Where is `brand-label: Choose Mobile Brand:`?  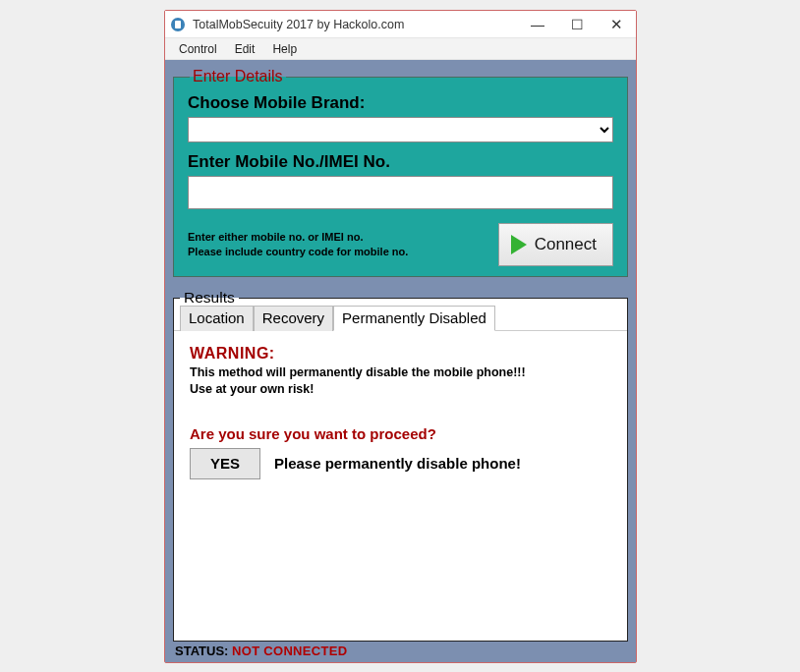
brand-label: Choose Mobile Brand: is located at coordinates (401, 103).